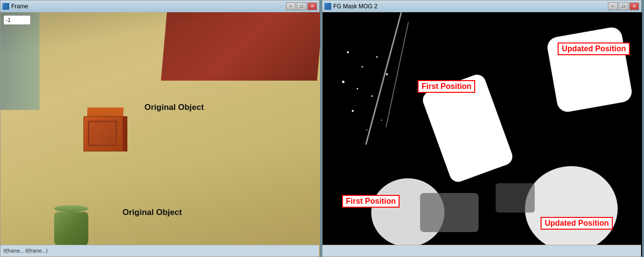 The height and width of the screenshot is (257, 644). What do you see at coordinates (152, 213) in the screenshot?
I see `original-object-label-2: Original Object` at bounding box center [152, 213].